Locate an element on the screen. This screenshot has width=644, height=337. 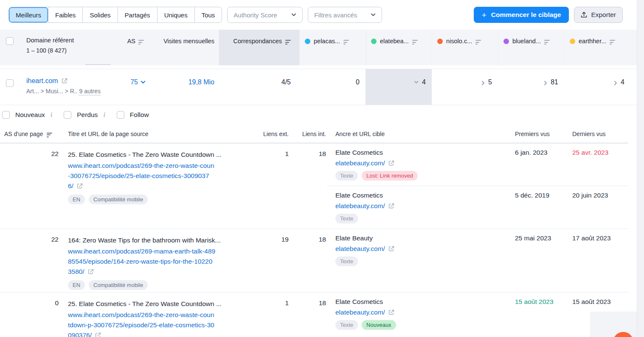
anchor-text: Elate Cosmetics is located at coordinates (422, 153).